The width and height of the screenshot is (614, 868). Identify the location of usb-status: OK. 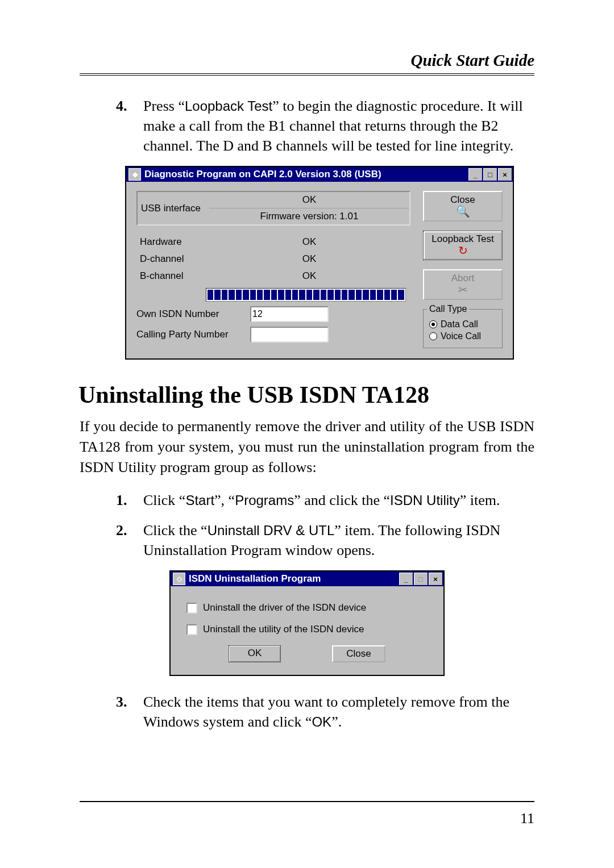
(309, 200).